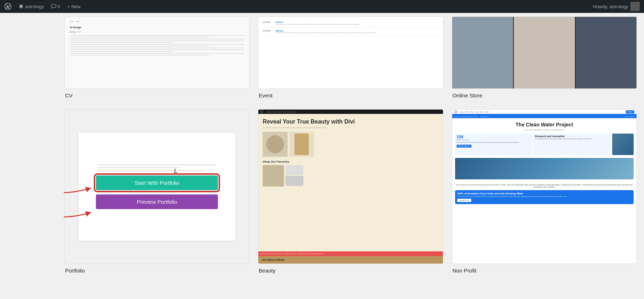  Describe the element at coordinates (351, 33) in the screenshot. I see `event-row-2: 10:30 AM Welcome Our event hosts will in…` at that location.